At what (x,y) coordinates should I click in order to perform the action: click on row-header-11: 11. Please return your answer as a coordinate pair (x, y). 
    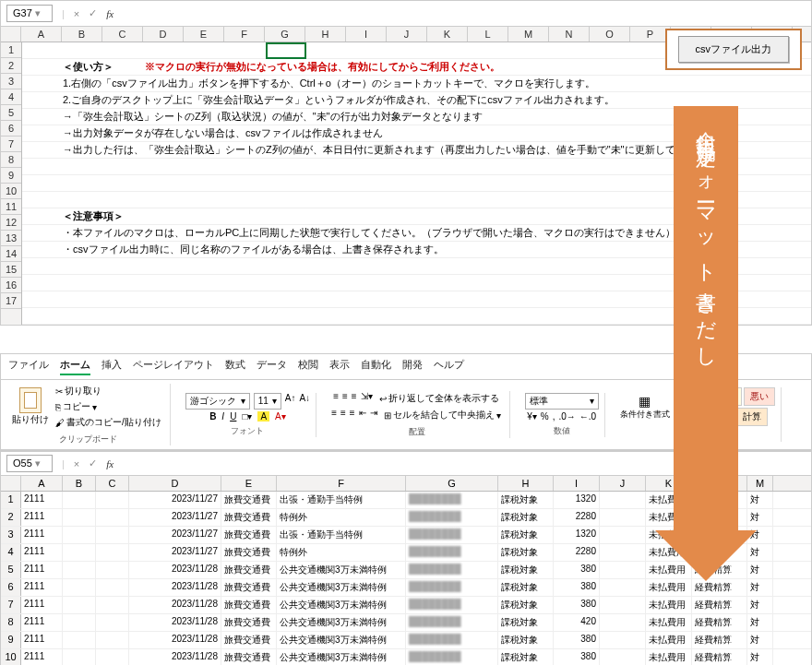
    Looking at the image, I should click on (11, 207).